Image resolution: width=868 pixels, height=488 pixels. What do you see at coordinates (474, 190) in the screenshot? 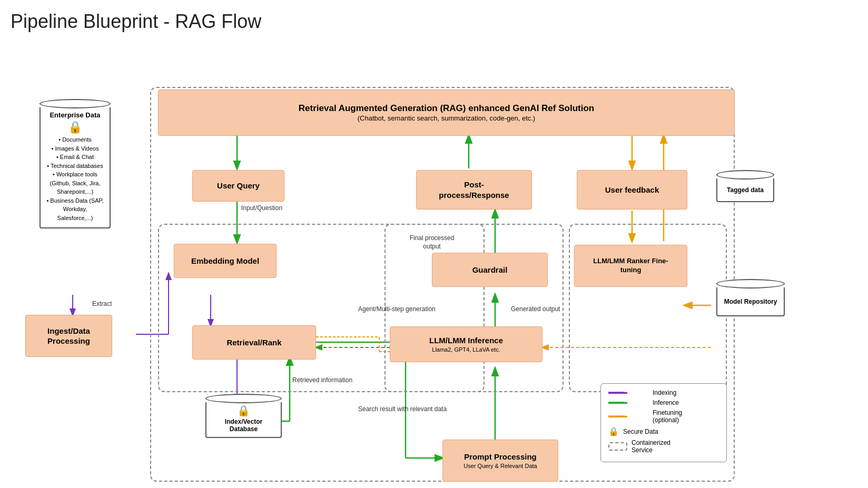
I see `post-process-box: Post- process/Response` at bounding box center [474, 190].